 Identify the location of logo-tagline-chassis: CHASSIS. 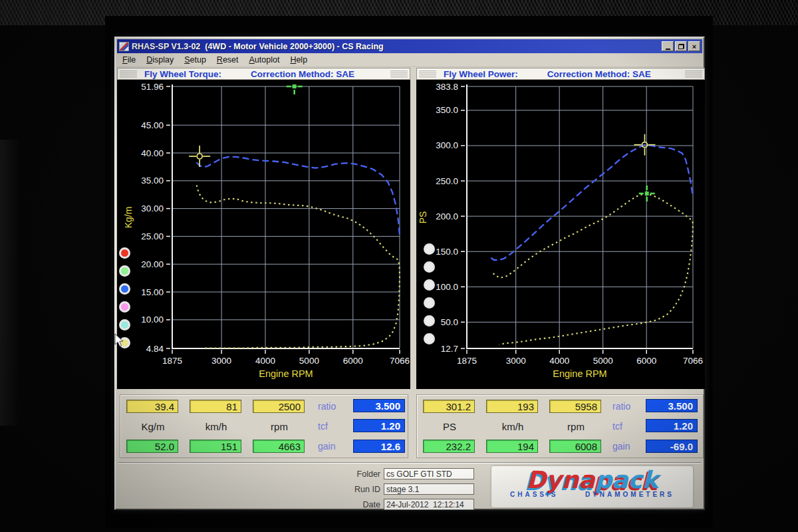
(534, 495).